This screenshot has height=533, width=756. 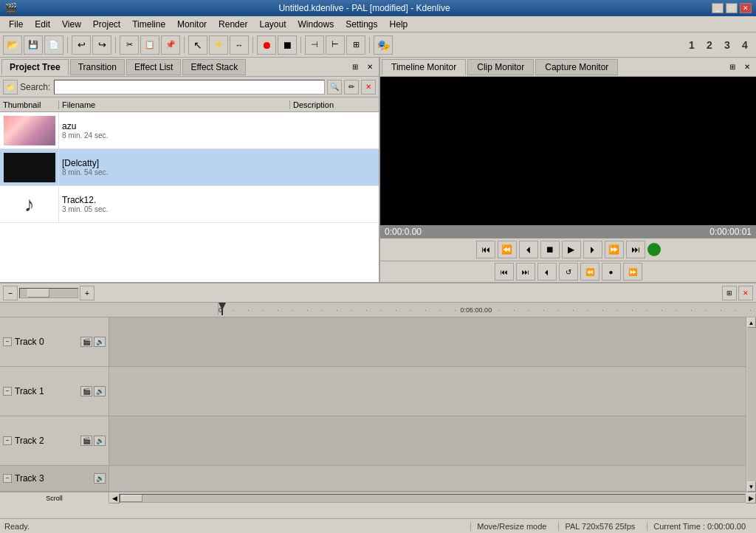 What do you see at coordinates (16, 24) in the screenshot?
I see `menu-file: File` at bounding box center [16, 24].